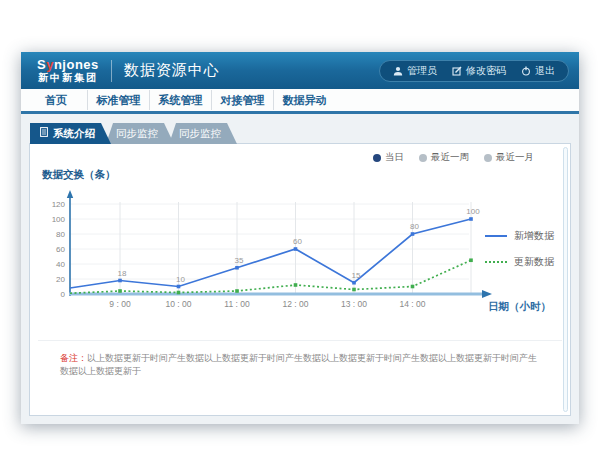 The width and height of the screenshot is (600, 450). What do you see at coordinates (300, 70) in the screenshot?
I see `app-header: Synjones 新中新集团 数据资源中心 管理员 修改密码 退出` at bounding box center [300, 70].